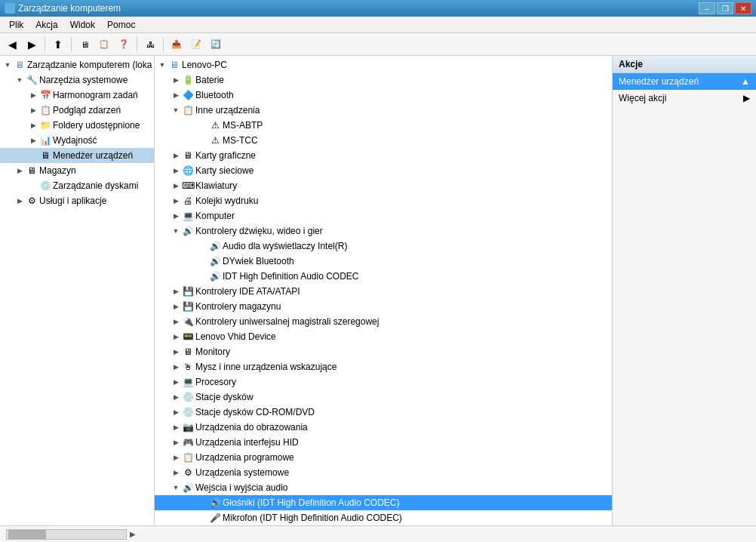 This screenshot has height=542, width=756. I want to click on menu-action: Akcja, so click(47, 25).